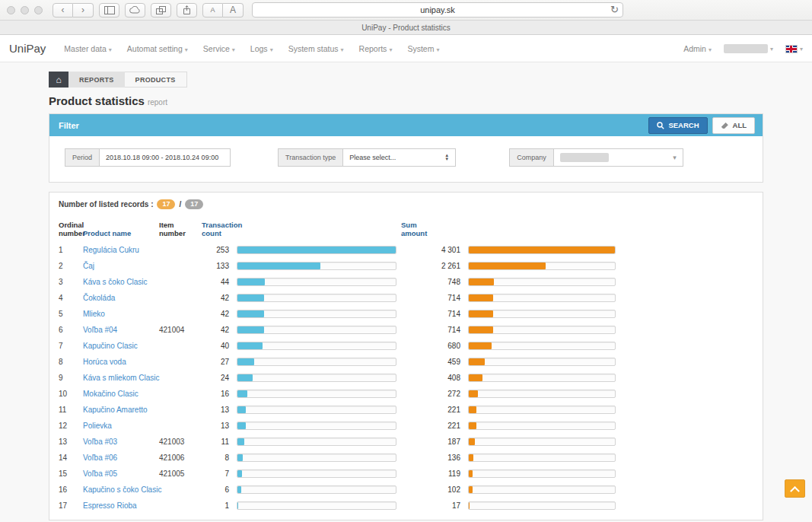  I want to click on nav-menu-system: System▾, so click(423, 49).